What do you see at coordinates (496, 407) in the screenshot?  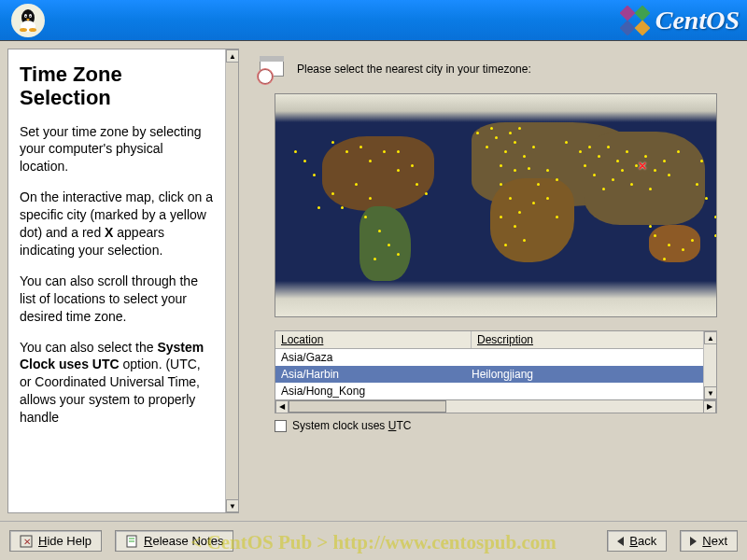 I see `table-hscrollbar: ◀ ▶` at bounding box center [496, 407].